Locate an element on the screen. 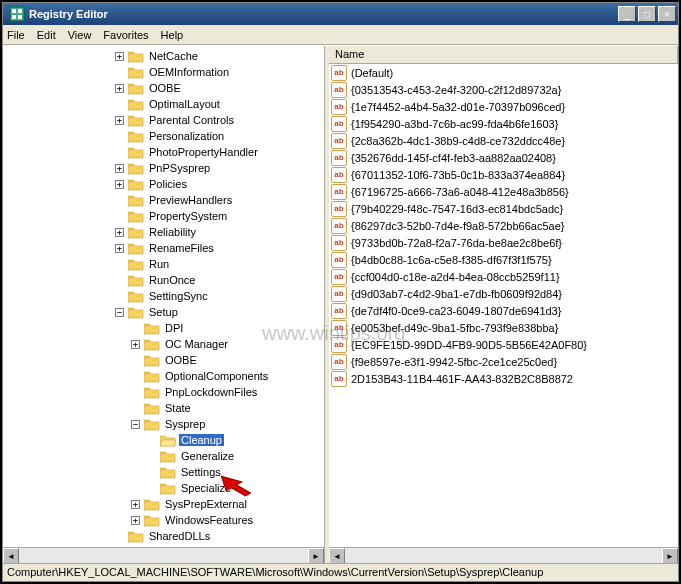 The image size is (681, 584). tree-item-label: OptimalLayout is located at coordinates (184, 104).